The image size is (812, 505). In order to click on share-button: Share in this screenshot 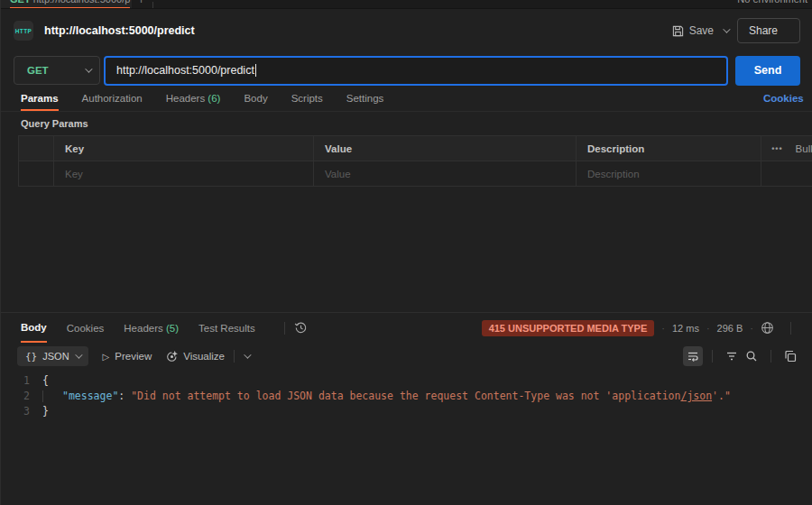, I will do `click(769, 31)`.